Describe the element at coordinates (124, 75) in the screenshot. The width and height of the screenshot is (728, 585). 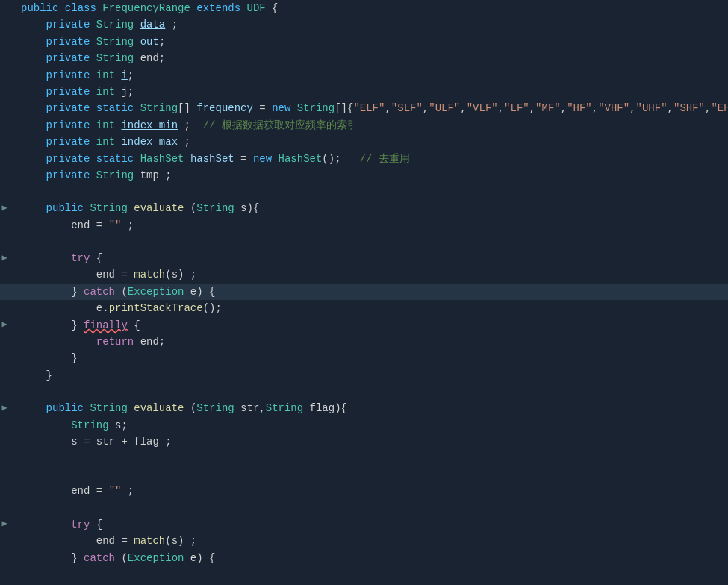
I see `token: i` at that location.